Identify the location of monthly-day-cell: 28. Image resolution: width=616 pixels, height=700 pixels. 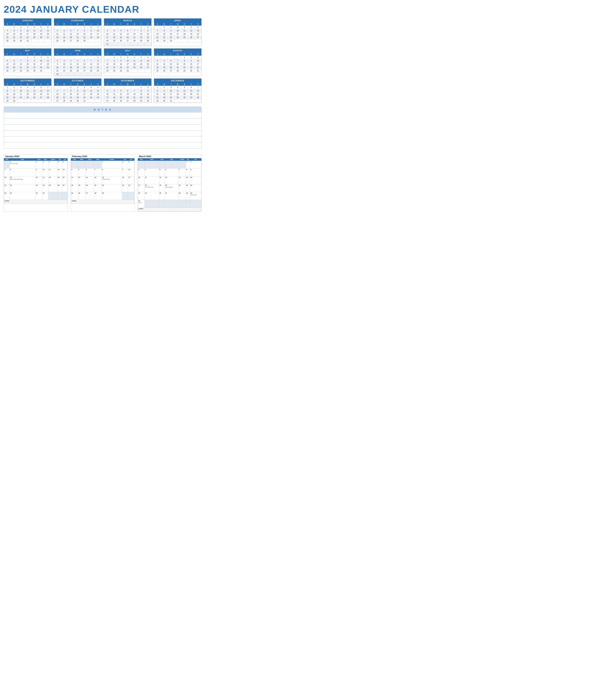
(7, 196).